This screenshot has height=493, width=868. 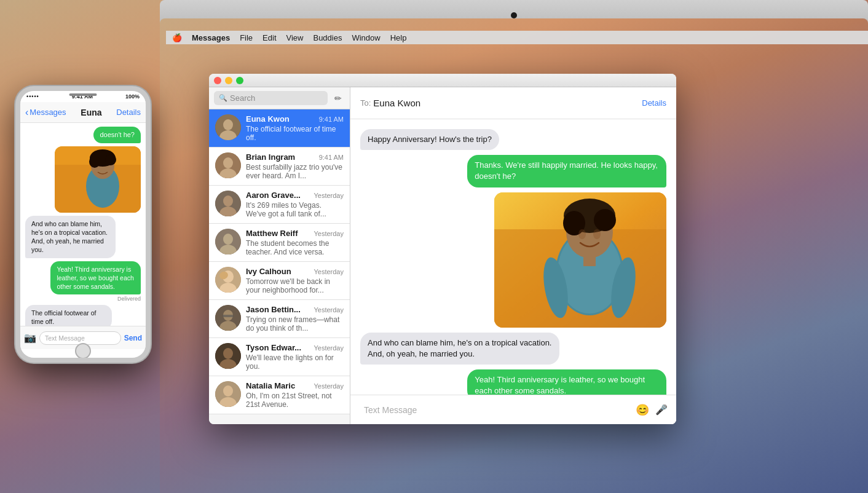 I want to click on help-menu: Help, so click(x=398, y=38).